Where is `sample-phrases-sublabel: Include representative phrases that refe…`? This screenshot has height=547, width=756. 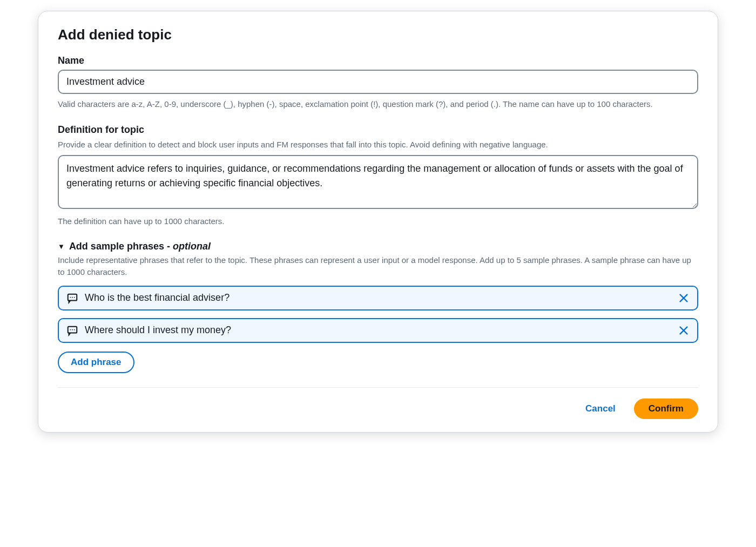 sample-phrases-sublabel: Include representative phrases that refe… is located at coordinates (378, 266).